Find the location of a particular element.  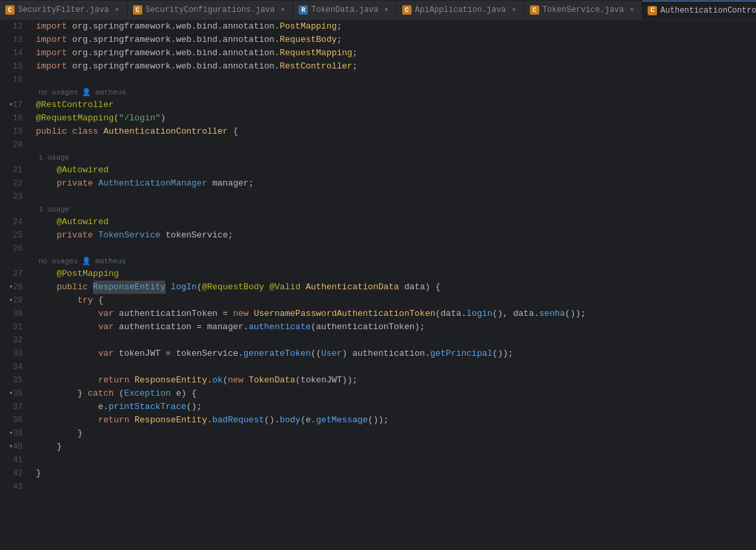

tab-icon-security-configurations: C is located at coordinates (138, 10).